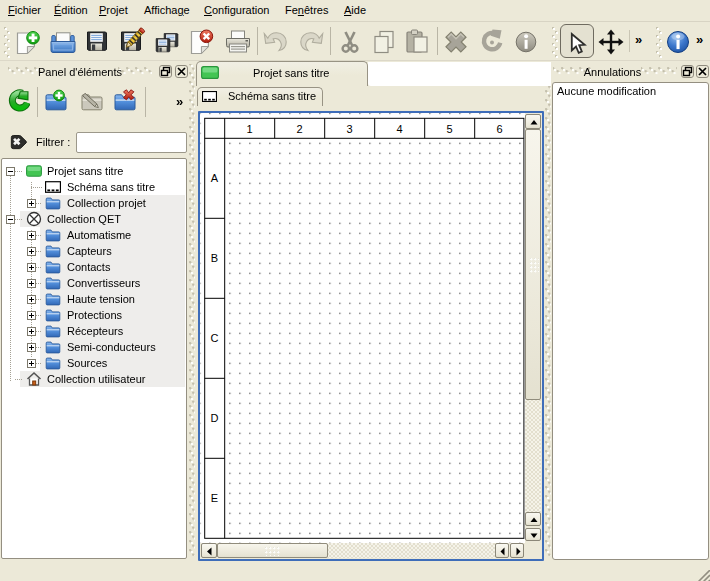  I want to click on svg-text: B, so click(214, 258).